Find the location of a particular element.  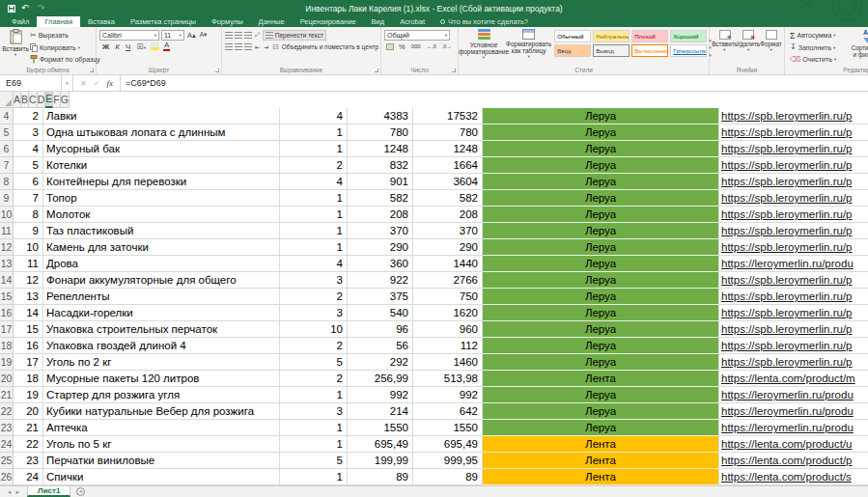

sheet-tab: Лист1 is located at coordinates (48, 492).